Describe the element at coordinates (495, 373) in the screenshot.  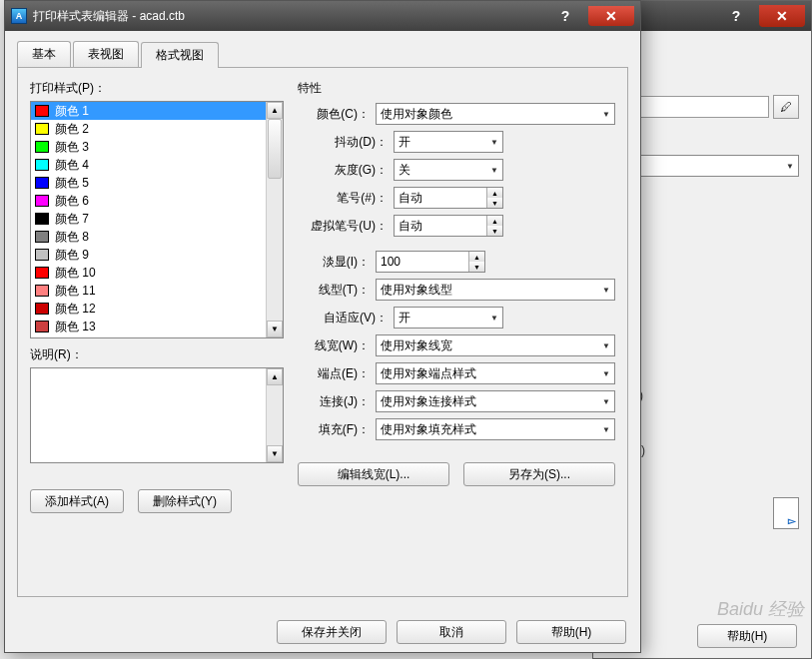
I see `endstyle-combo: 使用对象端点样式` at that location.